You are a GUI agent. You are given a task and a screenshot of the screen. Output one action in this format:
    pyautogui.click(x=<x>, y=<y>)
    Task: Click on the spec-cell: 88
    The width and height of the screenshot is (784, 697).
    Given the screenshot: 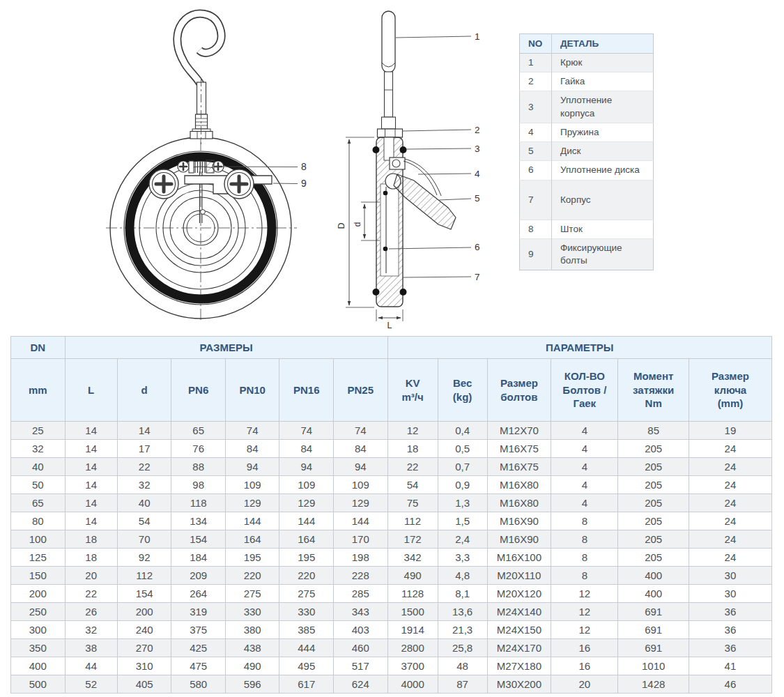 What is the action you would take?
    pyautogui.click(x=199, y=467)
    